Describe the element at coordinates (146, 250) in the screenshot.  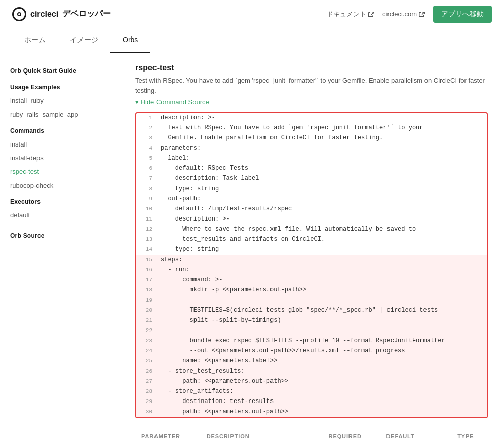
I see `line-number: 14` at that location.